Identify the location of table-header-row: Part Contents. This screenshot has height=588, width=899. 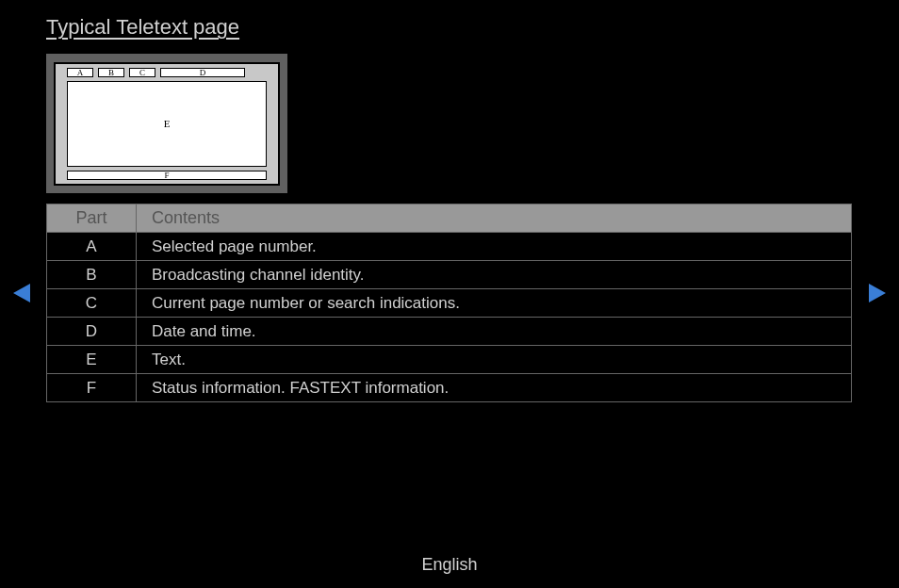
(450, 219).